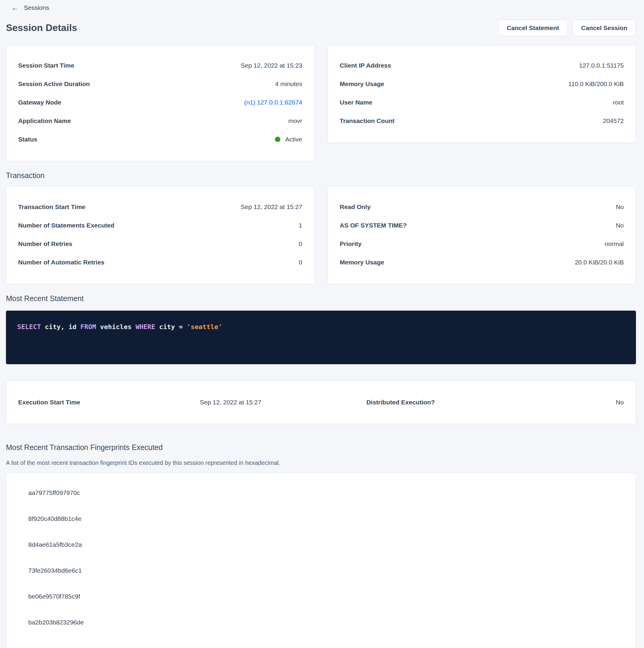 The height and width of the screenshot is (648, 644). I want to click on action-buttons: Cancel Statement Cancel Session, so click(567, 28).